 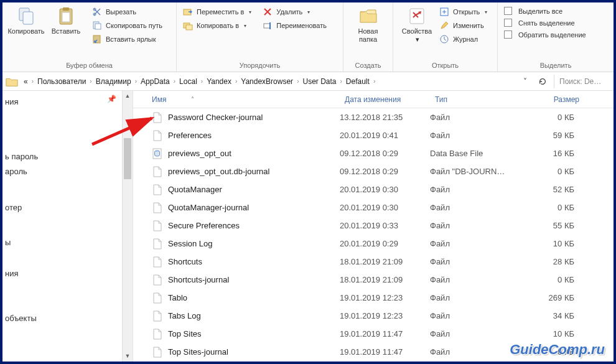 What do you see at coordinates (319, 82) in the screenshot?
I see `breadcrumb-item: User Data` at bounding box center [319, 82].